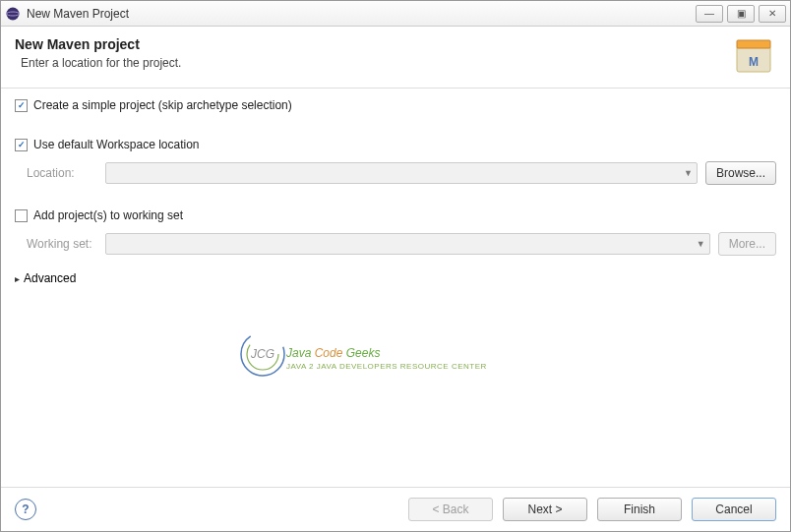 This screenshot has height=532, width=791. Describe the element at coordinates (22, 216) in the screenshot. I see `working-set-checkbox` at that location.